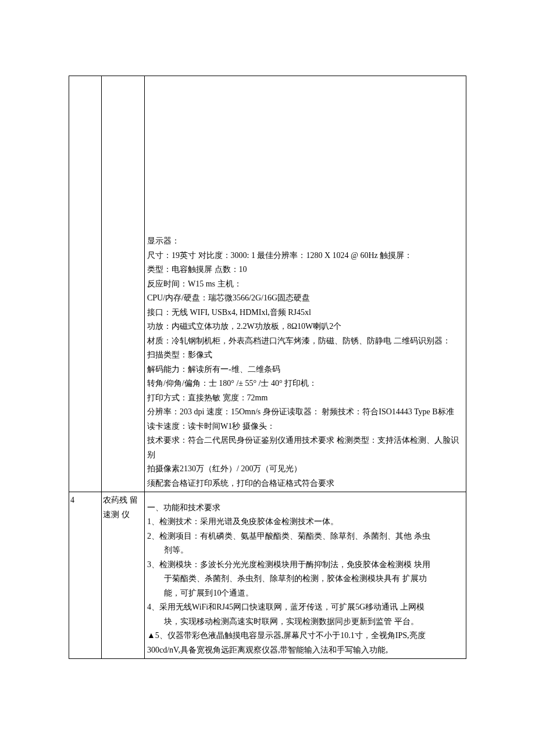 The height and width of the screenshot is (756, 535). Describe the element at coordinates (305, 483) in the screenshot. I see `spec-line: 须配套合格证打印系统，打印的合格证格式符合要求` at that location.